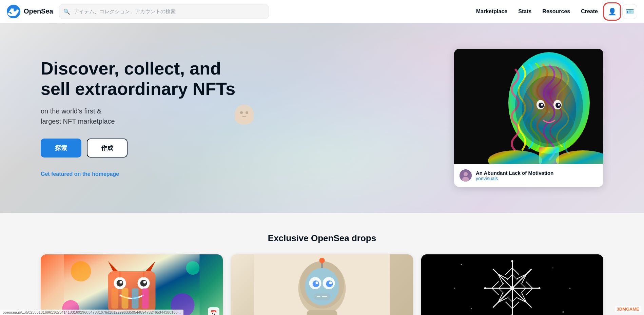 Image resolution: width=644 pixels, height=315 pixels. What do you see at coordinates (630, 12) in the screenshot?
I see `wallet-icon: 🪪` at bounding box center [630, 12].